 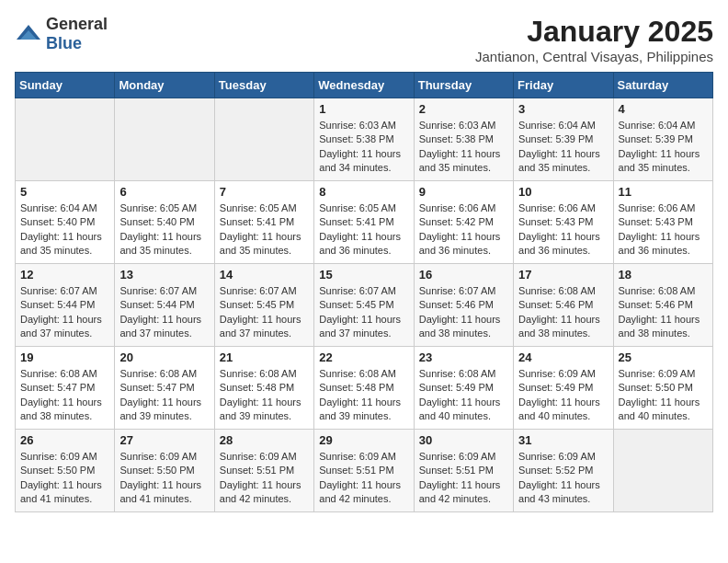 I want to click on calendar-cell: 6 Sunrise: 6:05 AMSunset: 5:40 PMDayligh…, so click(x=165, y=223).